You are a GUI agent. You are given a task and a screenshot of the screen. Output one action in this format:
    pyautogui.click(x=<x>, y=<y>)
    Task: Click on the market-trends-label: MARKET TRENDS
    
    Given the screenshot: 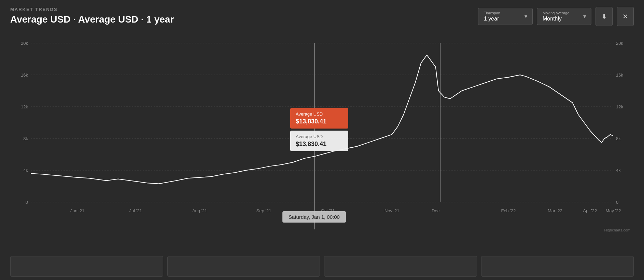 What is the action you would take?
    pyautogui.click(x=92, y=10)
    